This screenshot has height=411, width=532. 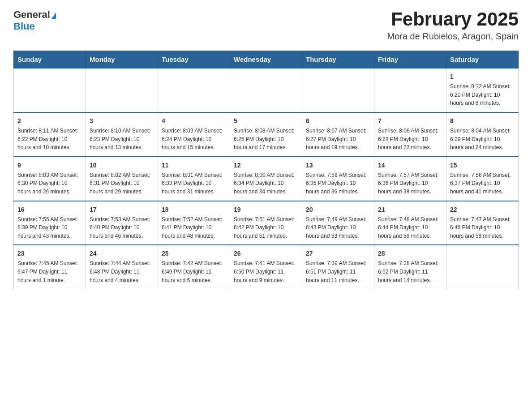 I want to click on day-info: Sunrise: 7:49 AM Sunset: 6:43 PM Dayligh…, so click(x=338, y=228).